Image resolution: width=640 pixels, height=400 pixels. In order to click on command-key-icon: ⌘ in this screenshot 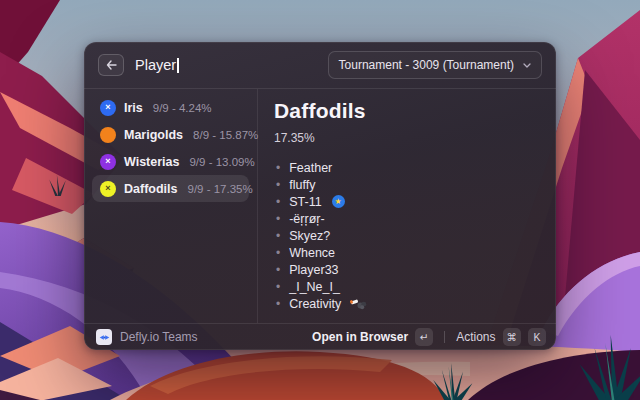, I will do `click(512, 337)`.